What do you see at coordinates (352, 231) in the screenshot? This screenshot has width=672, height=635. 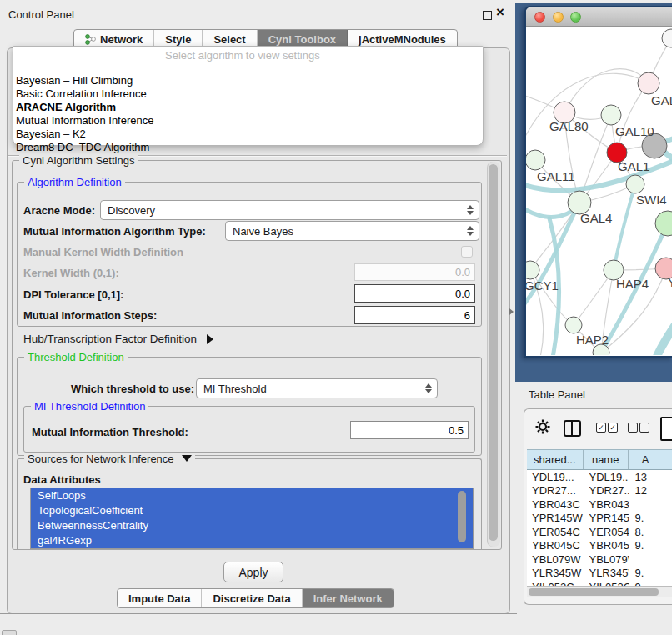 I see `mi-type-select: Naive Bayes` at bounding box center [352, 231].